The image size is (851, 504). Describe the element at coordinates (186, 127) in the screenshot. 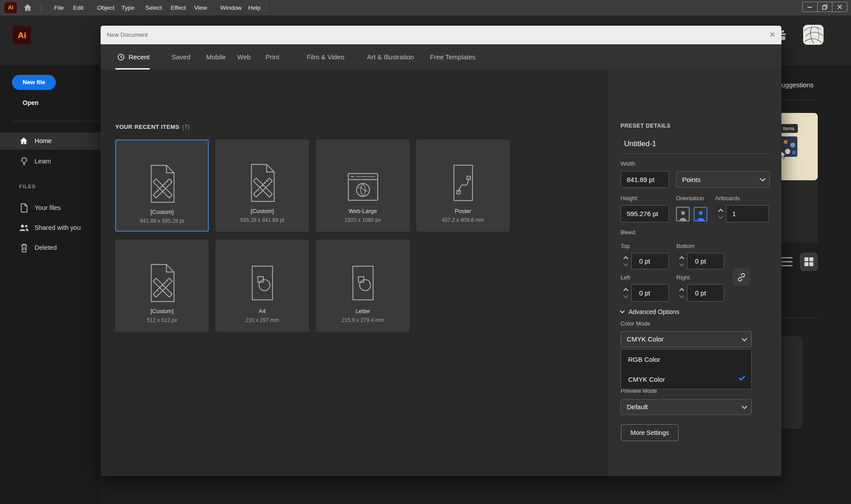

I see `section-count: (7)` at that location.